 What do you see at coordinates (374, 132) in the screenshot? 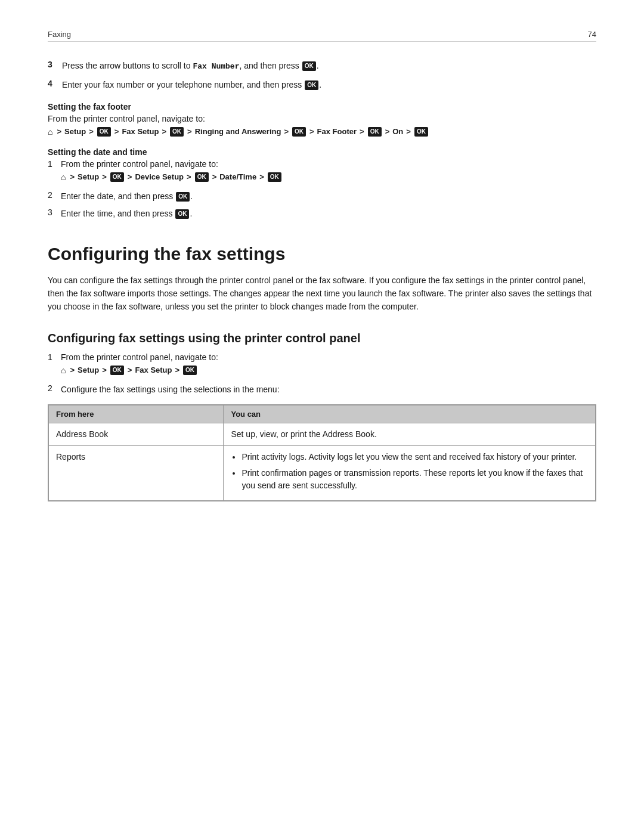
I see `ok-badge-ff-4: OK` at bounding box center [374, 132].